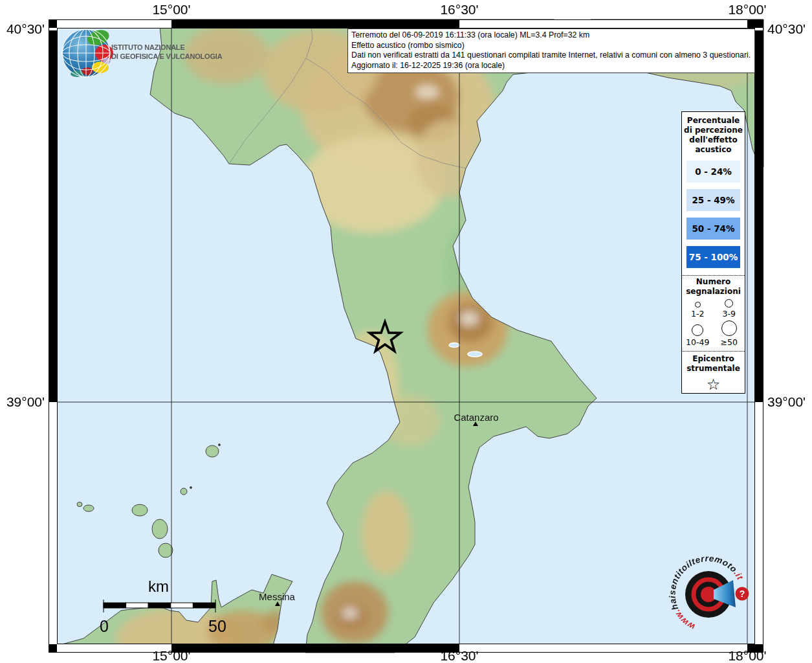 Image resolution: width=812 pixels, height=663 pixels. What do you see at coordinates (217, 626) in the screenshot?
I see `scale-end-label: 50` at bounding box center [217, 626].